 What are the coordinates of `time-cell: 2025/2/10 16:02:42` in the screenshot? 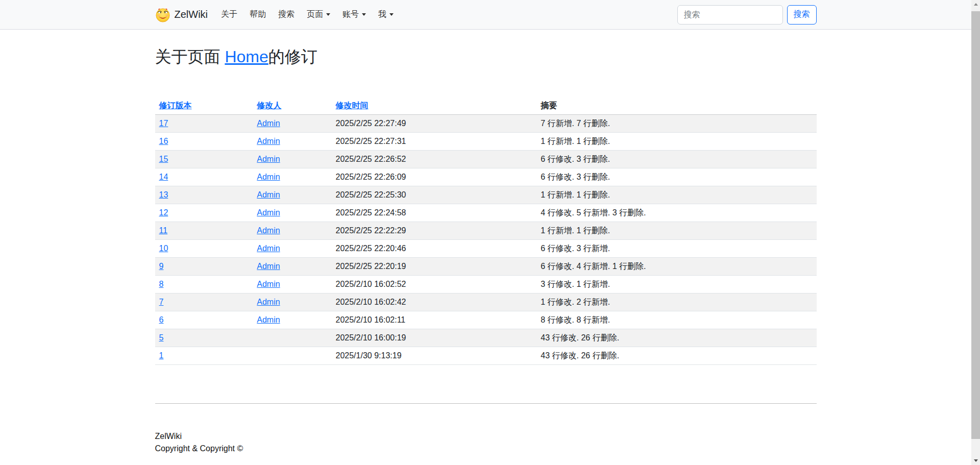 It's located at (434, 302).